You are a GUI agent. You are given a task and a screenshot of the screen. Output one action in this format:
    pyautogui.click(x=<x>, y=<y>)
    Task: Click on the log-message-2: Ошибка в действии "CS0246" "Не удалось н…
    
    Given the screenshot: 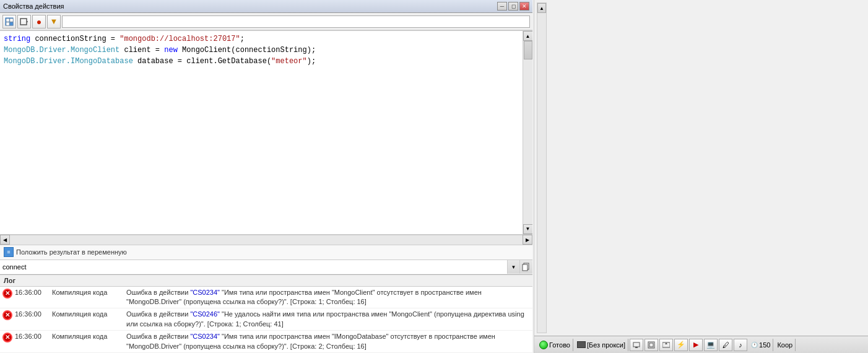 What is the action you would take?
    pyautogui.click(x=328, y=320)
    